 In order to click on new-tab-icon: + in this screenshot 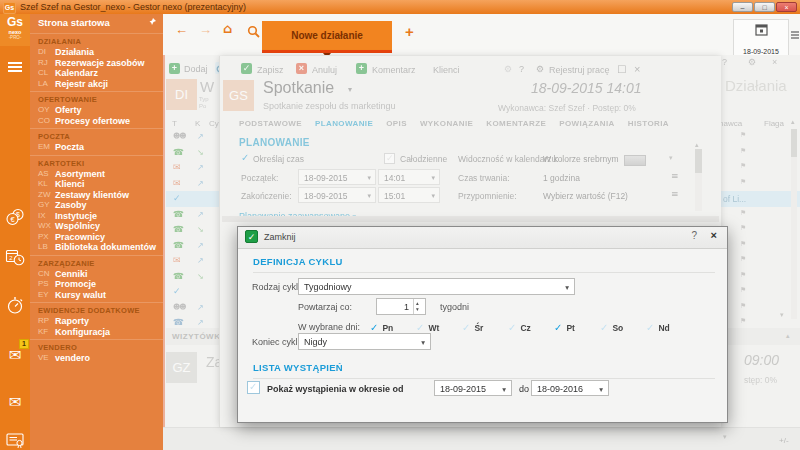, I will do `click(410, 32)`.